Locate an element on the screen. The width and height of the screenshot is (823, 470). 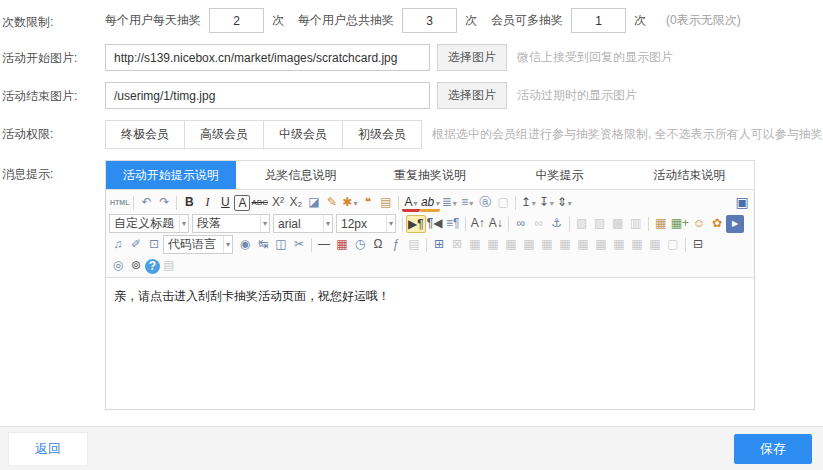
end-image-pick-button: 选择图片 is located at coordinates (472, 96).